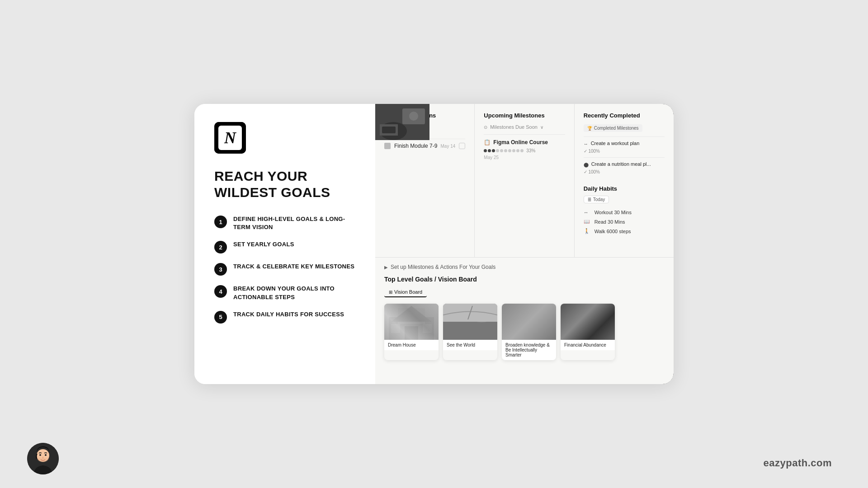 This screenshot has width=868, height=488. What do you see at coordinates (524, 292) in the screenshot?
I see `view-tabs: ⊞ Vision Board` at bounding box center [524, 292].